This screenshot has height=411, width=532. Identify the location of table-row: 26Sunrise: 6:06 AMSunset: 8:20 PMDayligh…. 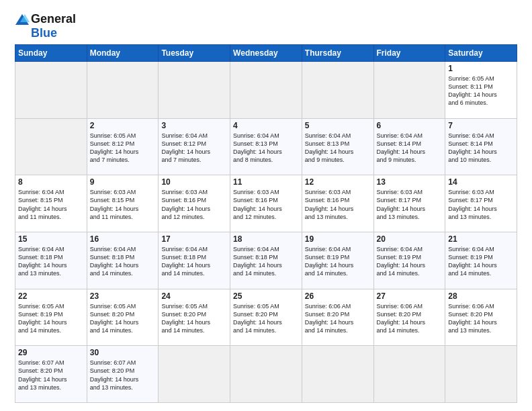
(337, 317).